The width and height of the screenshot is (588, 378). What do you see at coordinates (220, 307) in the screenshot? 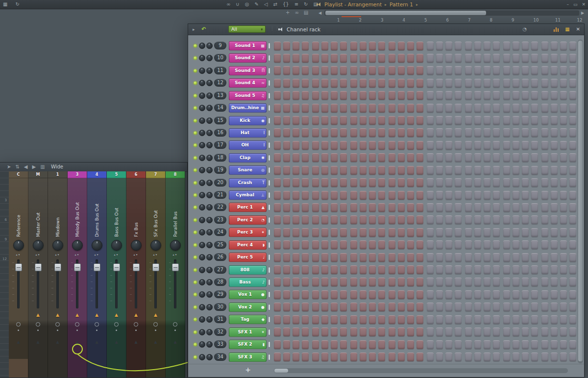
I see `mixer-track-number: 30` at bounding box center [220, 307].